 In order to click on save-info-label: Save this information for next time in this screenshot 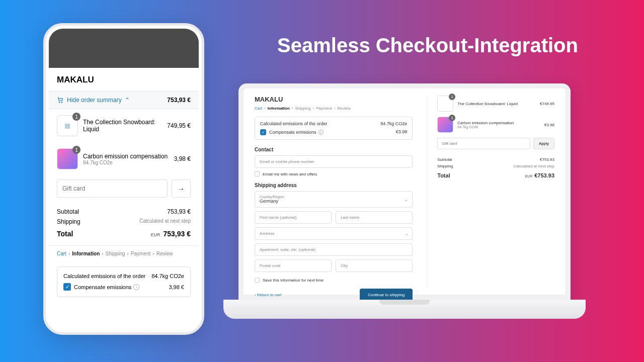, I will do `click(293, 281)`.